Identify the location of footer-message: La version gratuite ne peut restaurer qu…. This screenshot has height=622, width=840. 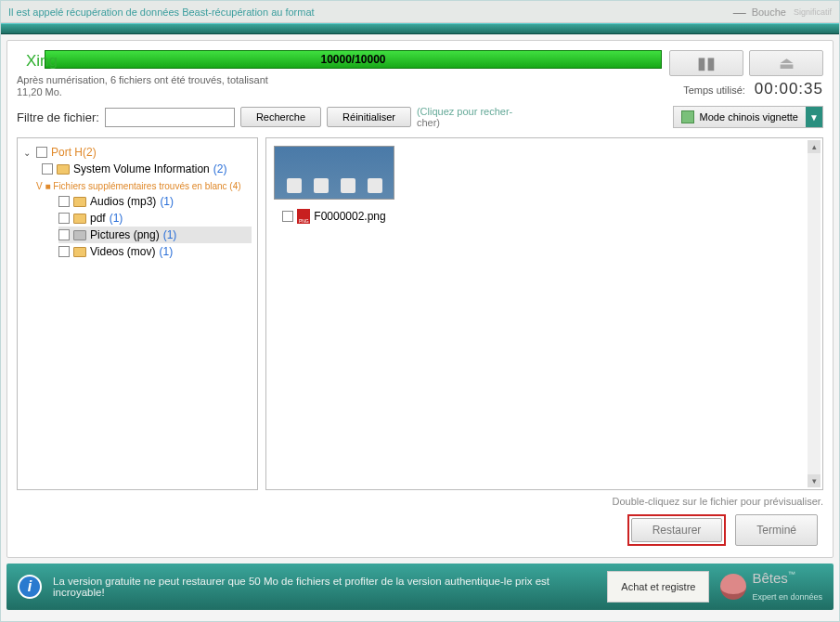
(325, 587).